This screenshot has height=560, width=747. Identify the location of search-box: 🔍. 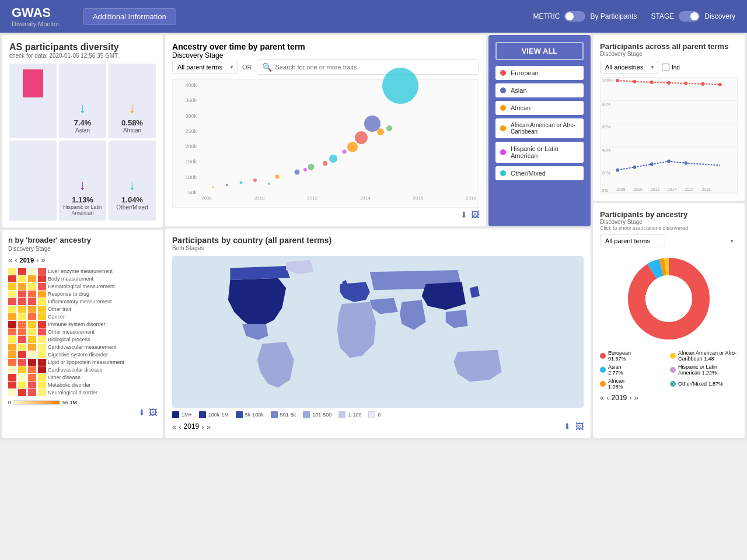
(368, 67).